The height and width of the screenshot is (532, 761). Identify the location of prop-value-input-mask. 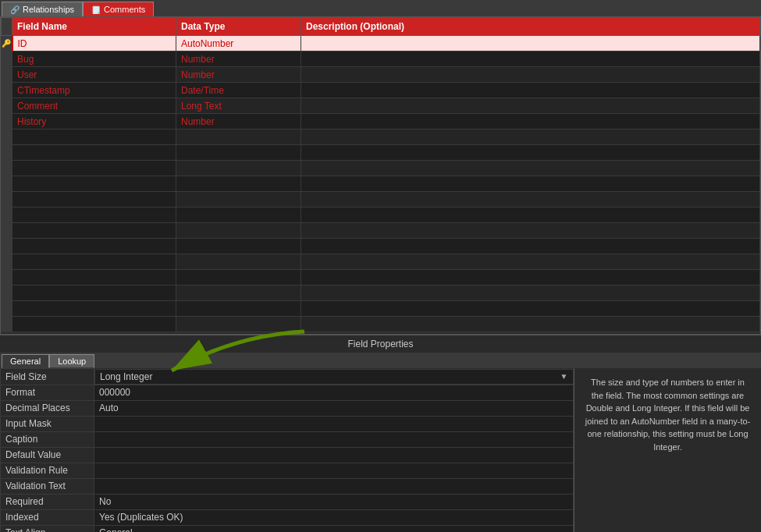
(334, 424).